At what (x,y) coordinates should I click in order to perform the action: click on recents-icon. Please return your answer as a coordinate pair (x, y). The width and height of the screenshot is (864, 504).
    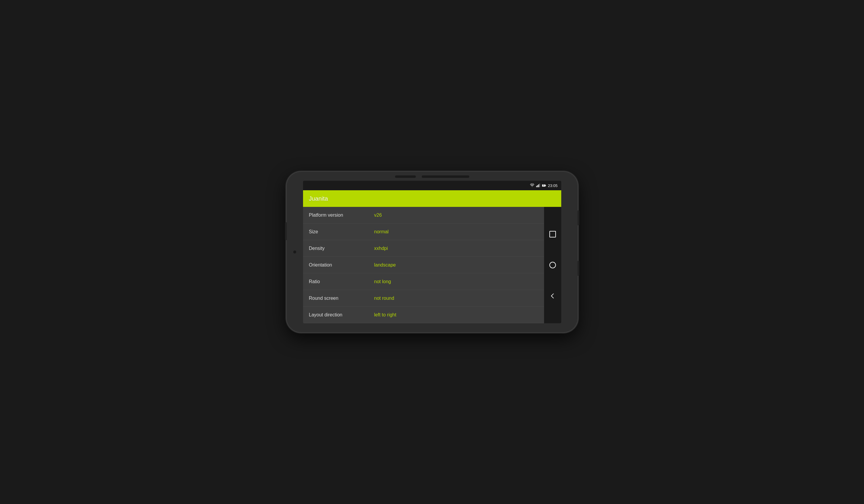
    Looking at the image, I should click on (553, 235).